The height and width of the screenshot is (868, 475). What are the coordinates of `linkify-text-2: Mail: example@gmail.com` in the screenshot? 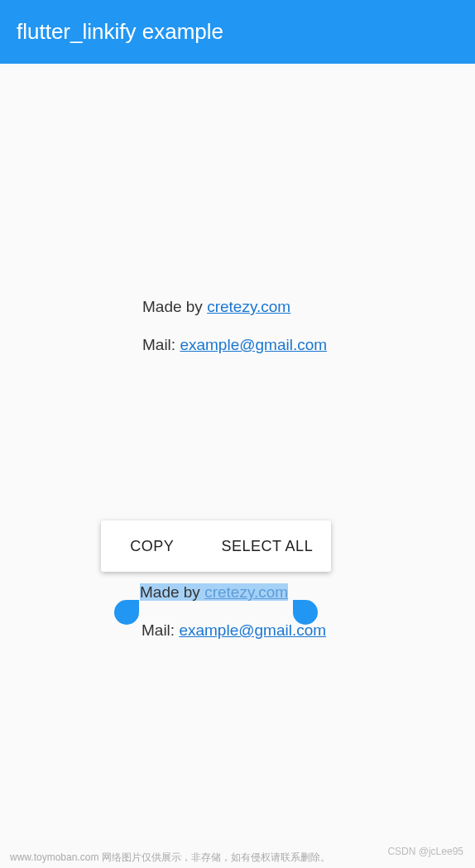 It's located at (235, 346).